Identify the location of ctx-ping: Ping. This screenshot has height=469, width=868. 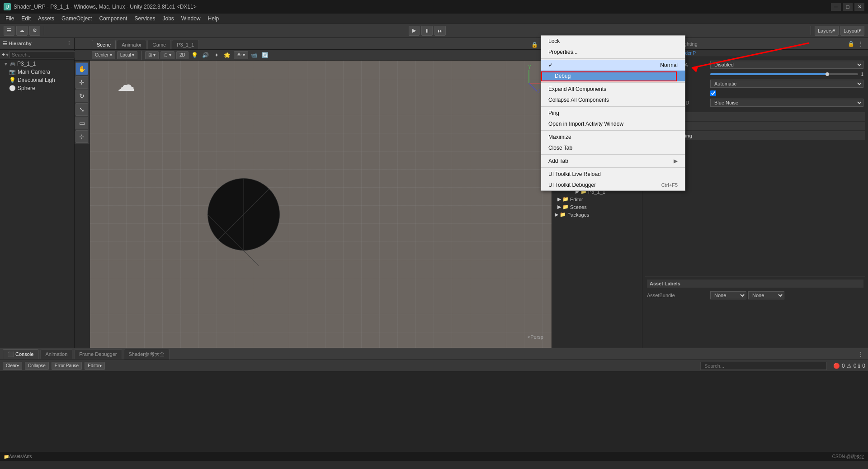
(613, 113).